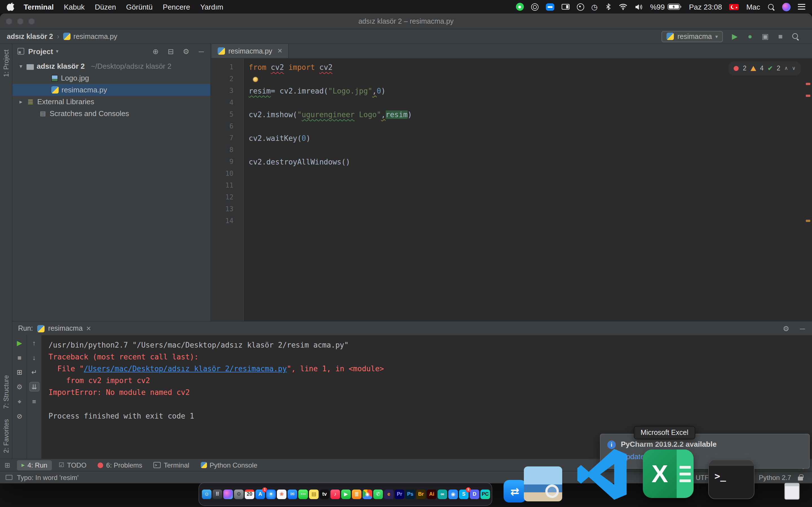 The height and width of the screenshot is (507, 812). Describe the element at coordinates (6, 392) in the screenshot. I see `tool-stripe-7-structure: 7: Structure` at that location.